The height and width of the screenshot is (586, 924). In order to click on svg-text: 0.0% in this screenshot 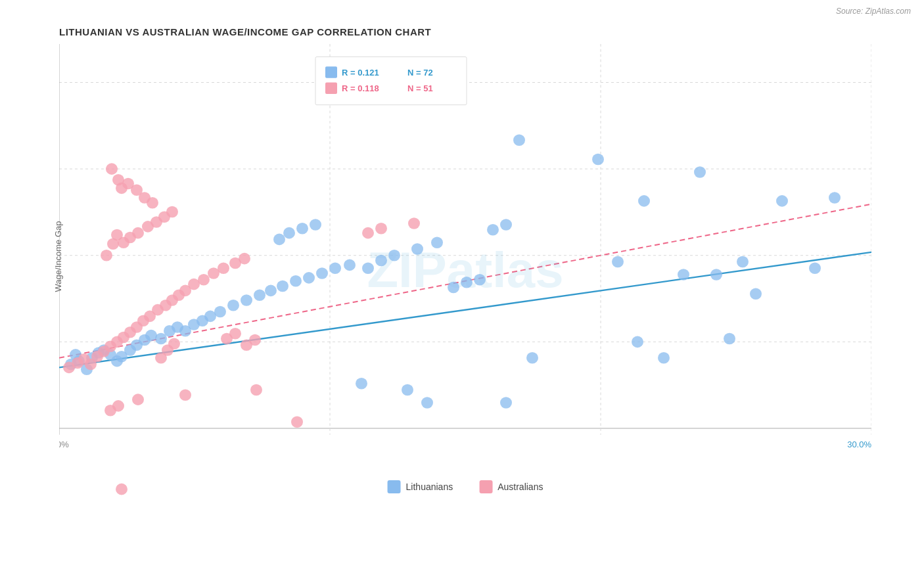, I will do `click(64, 444)`.